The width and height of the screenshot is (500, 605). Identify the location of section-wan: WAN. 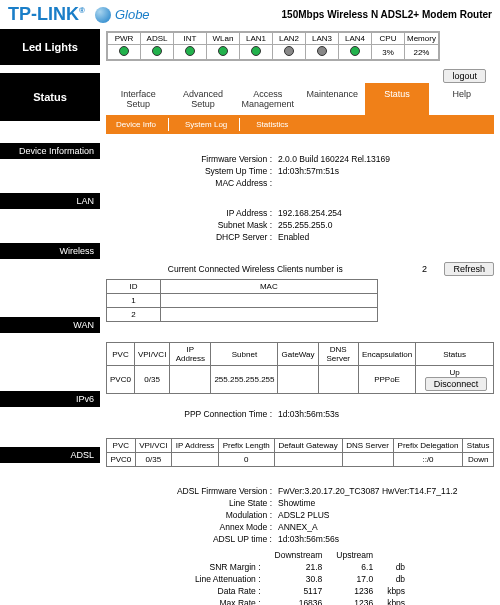
(50, 325).